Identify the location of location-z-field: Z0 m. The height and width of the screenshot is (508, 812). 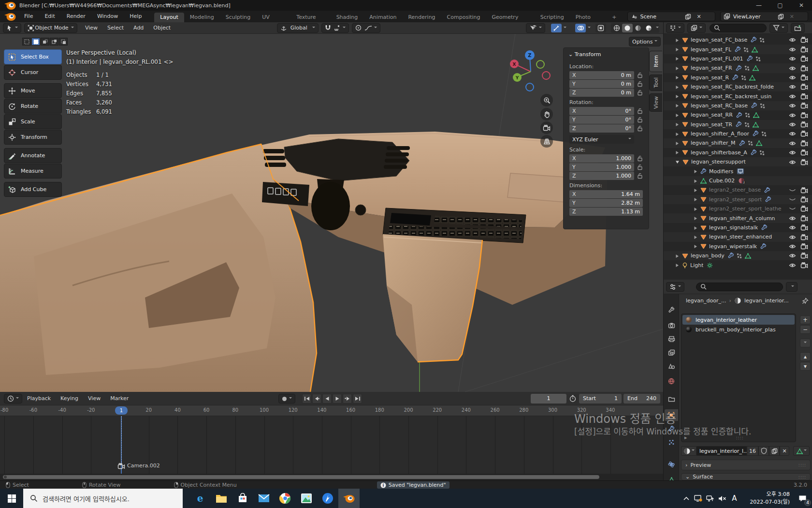
(602, 93).